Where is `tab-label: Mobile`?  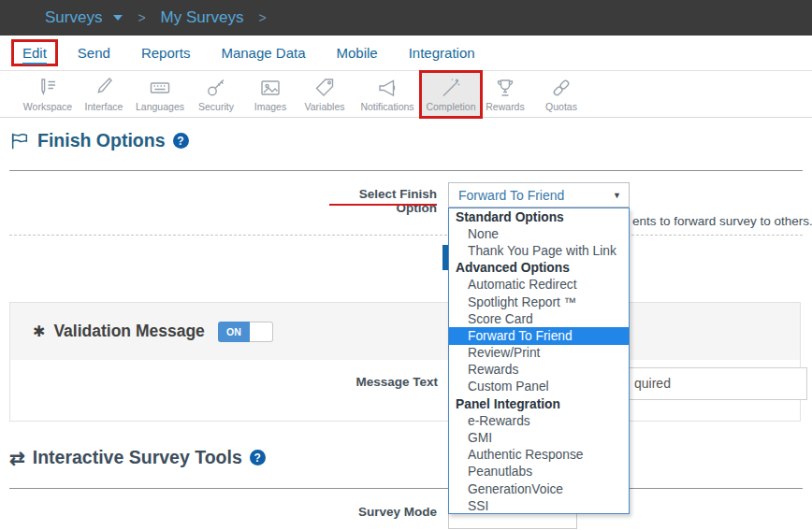 tab-label: Mobile is located at coordinates (357, 52).